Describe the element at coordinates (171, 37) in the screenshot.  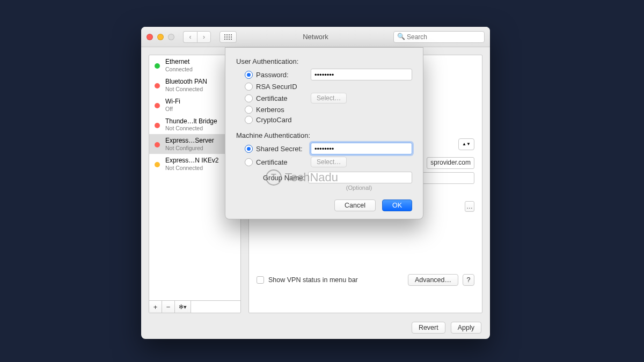
I see `maximize-icon` at that location.